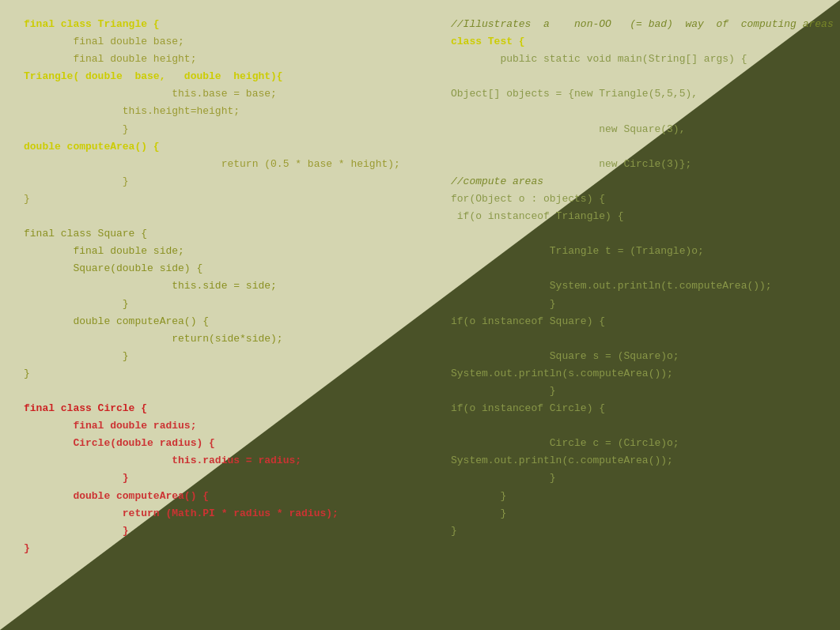  Describe the element at coordinates (528, 199) in the screenshot. I see `for-loop: for(Object o : objects) {` at that location.